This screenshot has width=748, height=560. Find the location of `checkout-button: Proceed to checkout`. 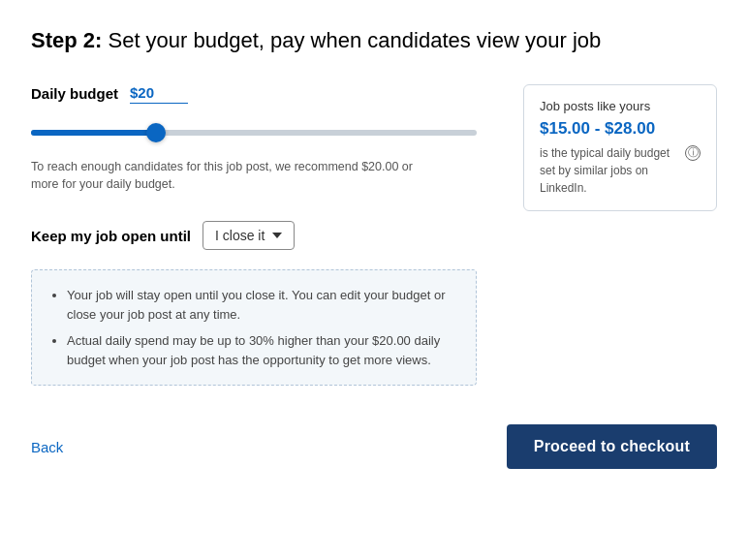

checkout-button: Proceed to checkout is located at coordinates (612, 447).